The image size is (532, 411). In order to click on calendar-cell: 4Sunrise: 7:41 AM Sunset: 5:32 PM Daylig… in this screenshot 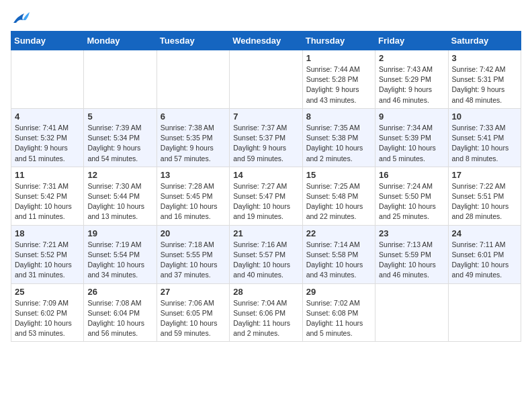, I will do `click(48, 137)`.